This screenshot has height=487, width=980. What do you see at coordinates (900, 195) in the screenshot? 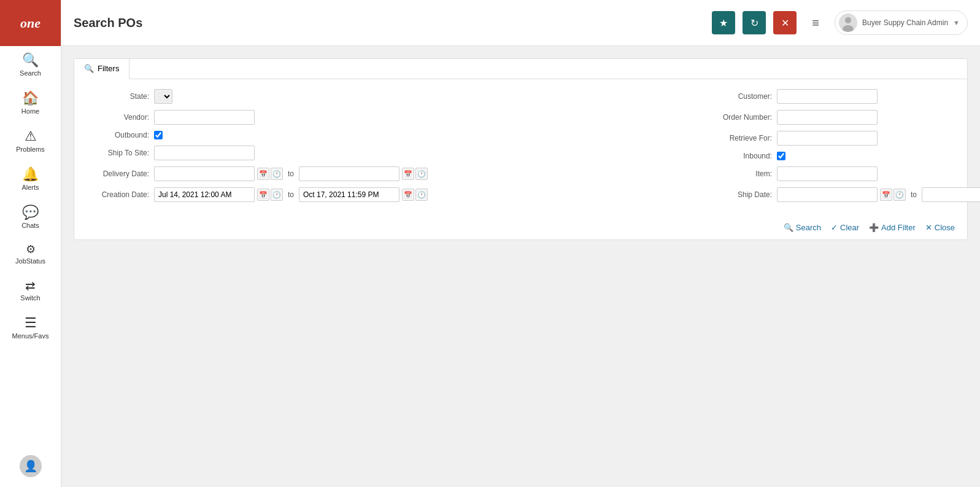
I see `ship-date-from-clock-btn: 🕐` at bounding box center [900, 195].